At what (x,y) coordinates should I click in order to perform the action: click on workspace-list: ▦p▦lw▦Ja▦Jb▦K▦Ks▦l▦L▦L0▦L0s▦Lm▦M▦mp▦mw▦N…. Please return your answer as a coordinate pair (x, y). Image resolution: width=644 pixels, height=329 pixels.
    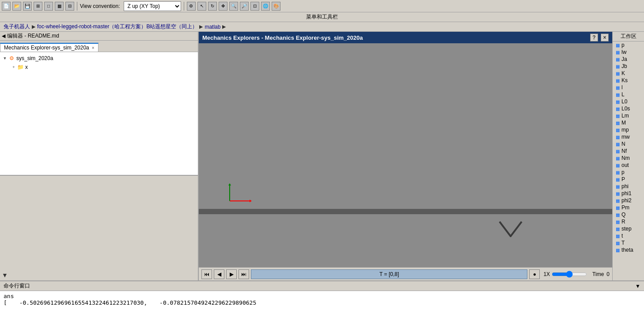
    Looking at the image, I should click on (628, 161).